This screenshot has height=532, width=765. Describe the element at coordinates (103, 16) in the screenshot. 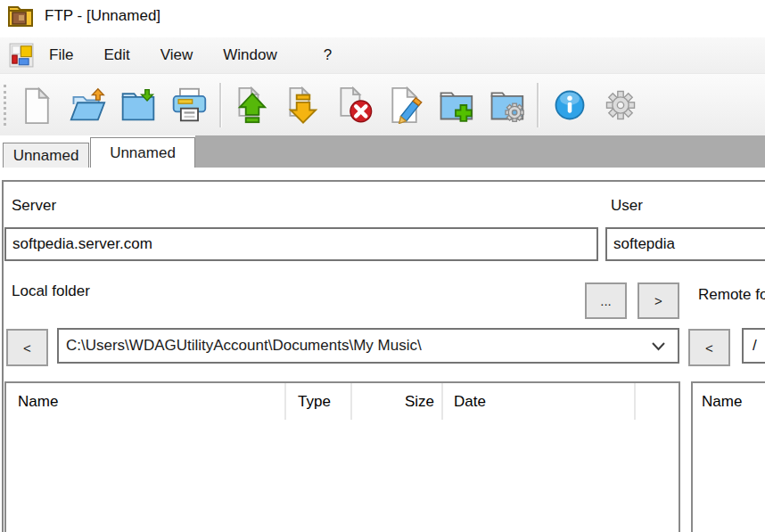

I see `window-title: FTP - [Unnamed]` at that location.